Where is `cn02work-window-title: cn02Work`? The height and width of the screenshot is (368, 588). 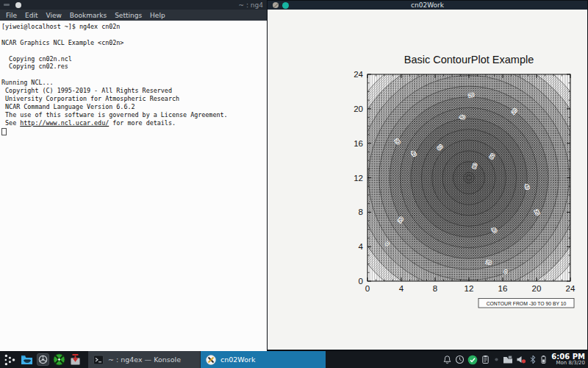 cn02work-window-title: cn02Work is located at coordinates (428, 5).